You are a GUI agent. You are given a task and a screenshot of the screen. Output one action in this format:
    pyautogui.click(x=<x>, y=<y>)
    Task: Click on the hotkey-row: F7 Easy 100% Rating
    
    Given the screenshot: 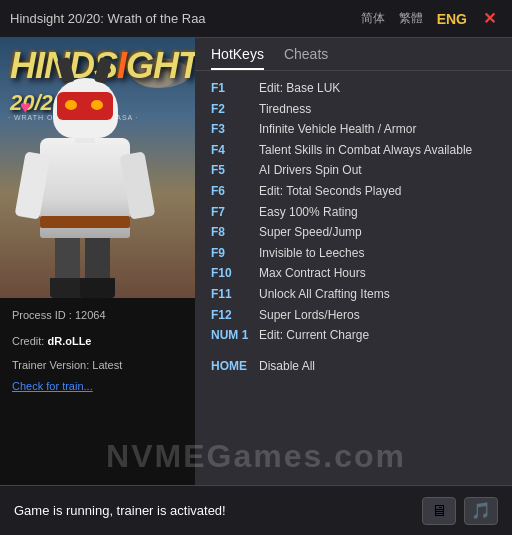 What is the action you would take?
    pyautogui.click(x=354, y=212)
    